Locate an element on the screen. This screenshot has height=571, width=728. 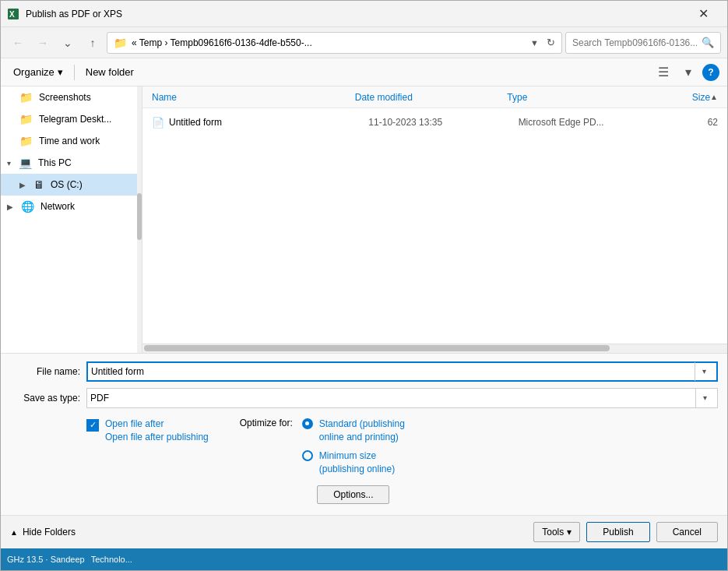
tools-label: Tools is located at coordinates (553, 532).